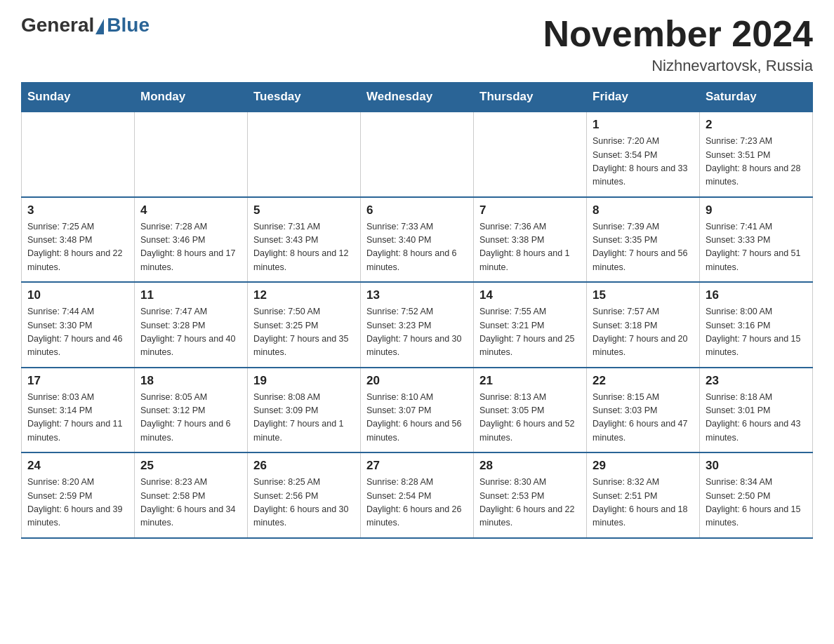 This screenshot has height=644, width=834. Describe the element at coordinates (304, 381) in the screenshot. I see `day-number: 19` at that location.